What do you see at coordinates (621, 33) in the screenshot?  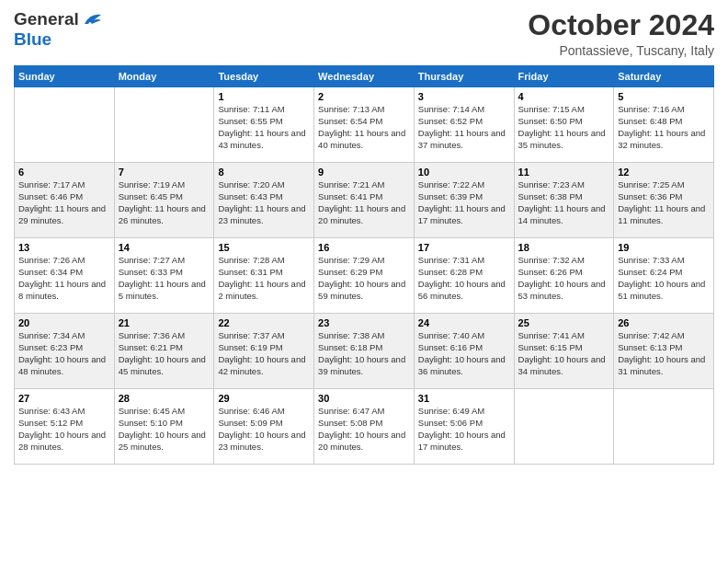 I see `title-block: October 2024 Pontassieve, Tuscany, Italy` at bounding box center [621, 33].